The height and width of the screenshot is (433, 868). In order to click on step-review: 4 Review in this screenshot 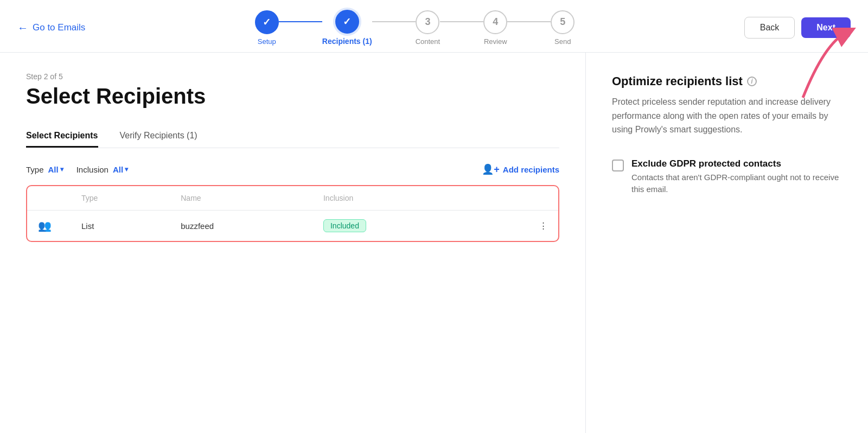, I will do `click(495, 28)`.